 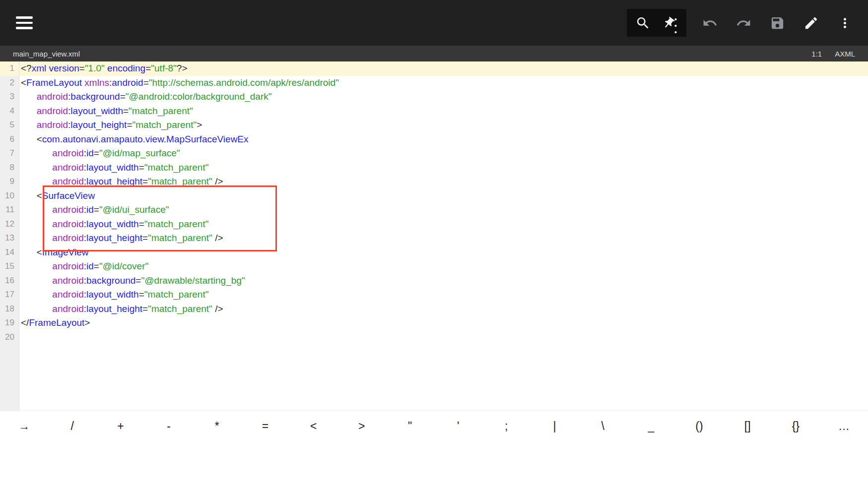 What do you see at coordinates (9, 309) in the screenshot?
I see `line-number: 18` at bounding box center [9, 309].